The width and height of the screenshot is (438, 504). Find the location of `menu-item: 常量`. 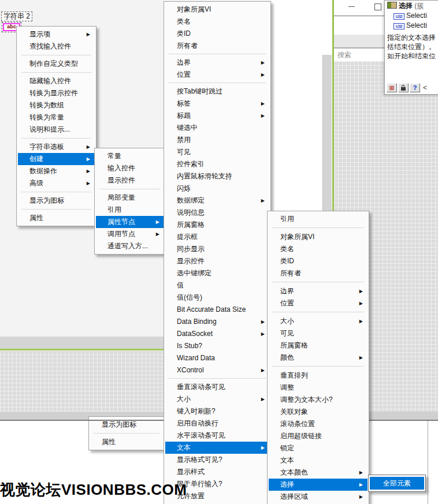

menu-item: 常量 is located at coordinates (130, 156).